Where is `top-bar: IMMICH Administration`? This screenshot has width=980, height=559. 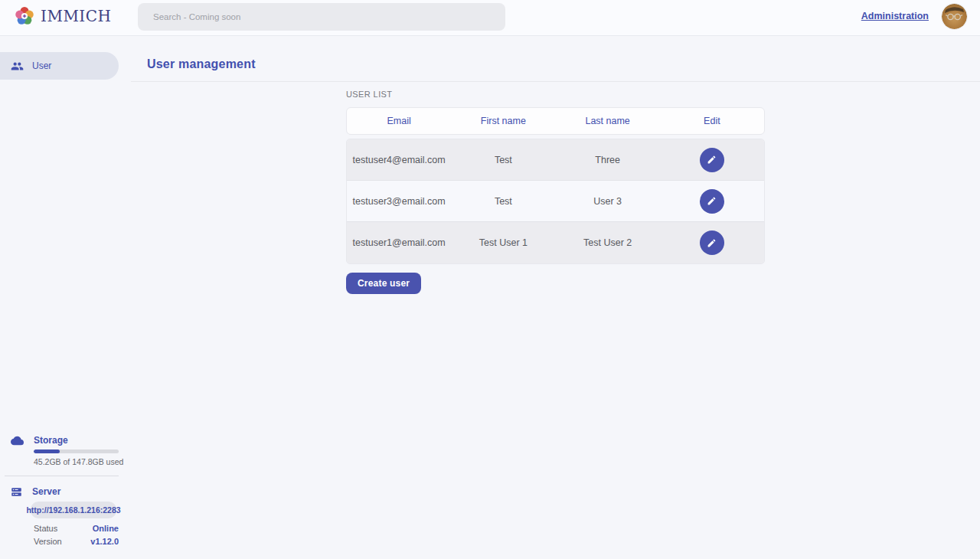
top-bar: IMMICH Administration is located at coordinates (490, 18).